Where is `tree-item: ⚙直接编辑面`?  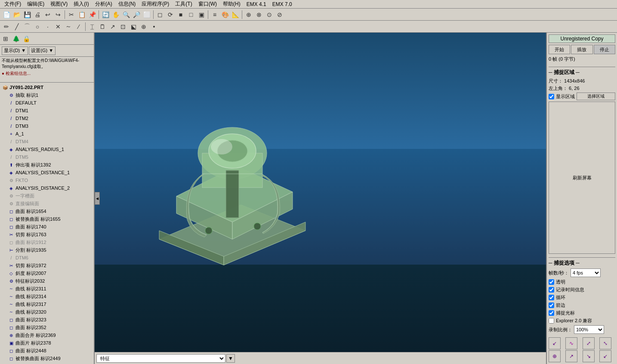
tree-item: ⚙直接编辑面 is located at coordinates (47, 204).